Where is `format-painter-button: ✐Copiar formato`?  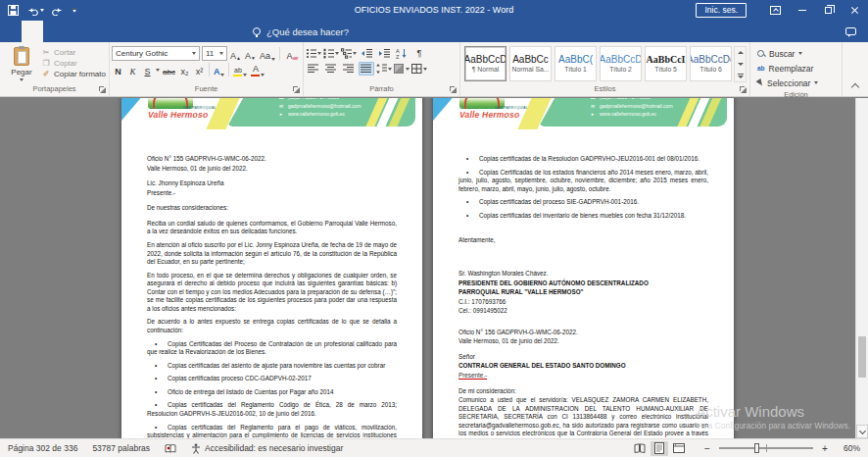
format-painter-button: ✐Copiar formato is located at coordinates (73, 75).